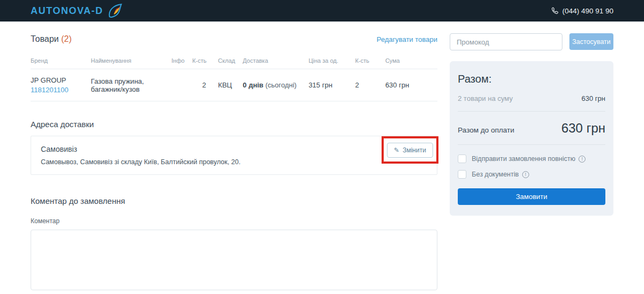  Describe the element at coordinates (583, 128) in the screenshot. I see `total-value: 630 грн` at that location.